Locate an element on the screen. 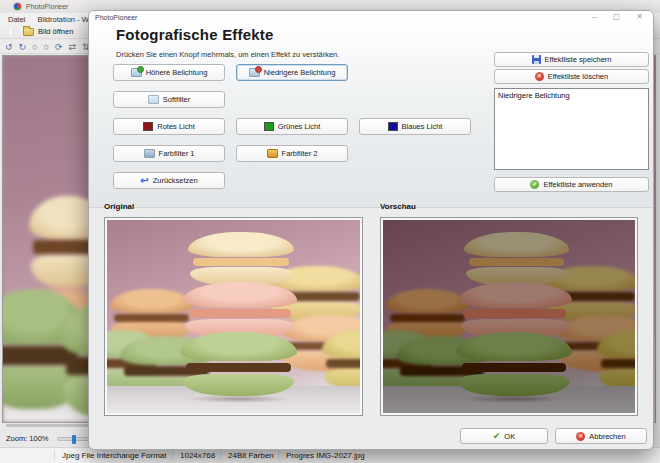 This screenshot has height=463, width=660. delete-effect-list-button: Effektliste löschen is located at coordinates (572, 76).